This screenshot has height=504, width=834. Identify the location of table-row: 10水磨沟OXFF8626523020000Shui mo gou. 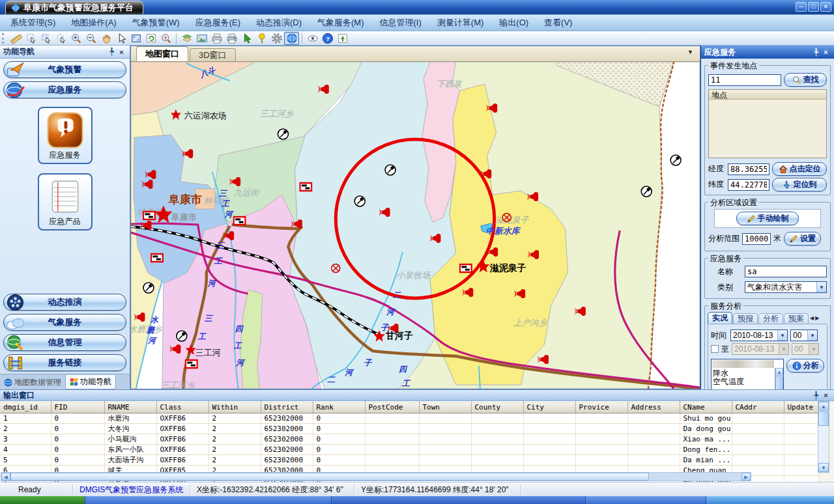
(409, 419).